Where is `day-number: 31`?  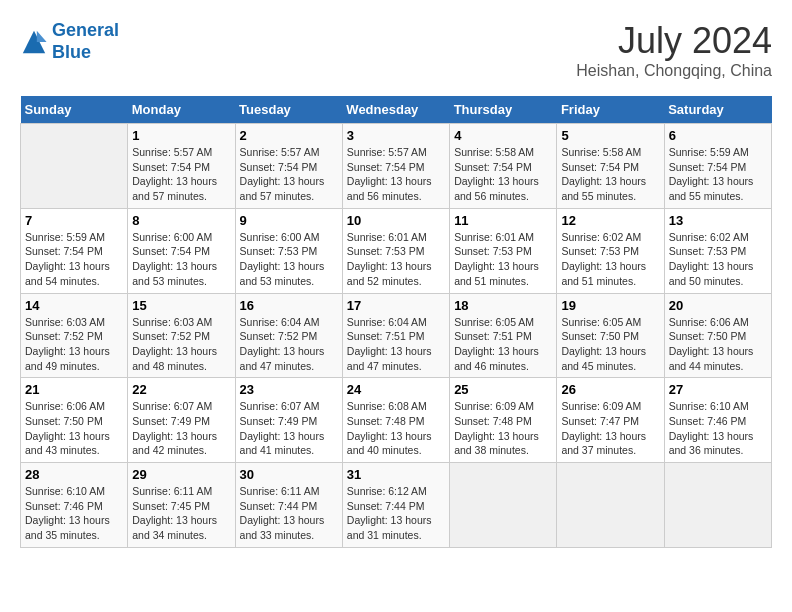 day-number: 31 is located at coordinates (396, 474).